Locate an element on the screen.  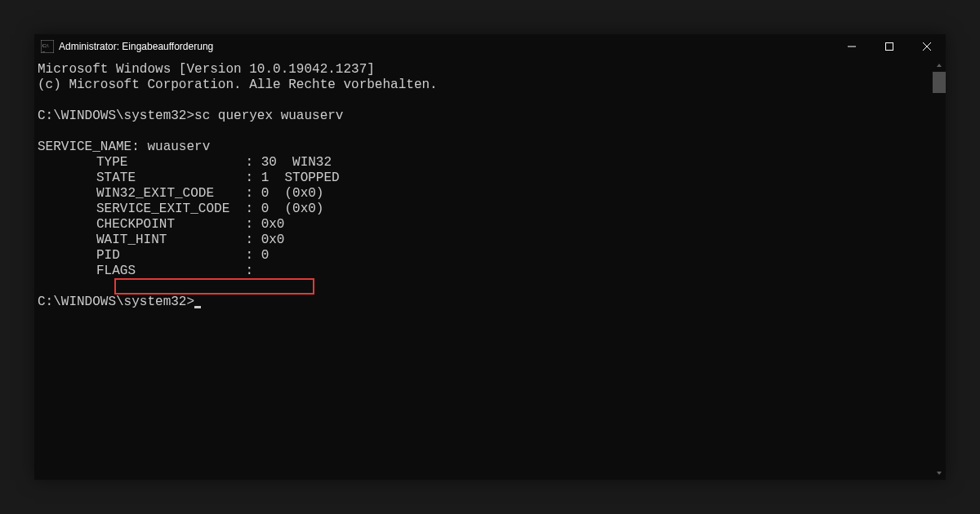
field-label: PID is located at coordinates (108, 255).